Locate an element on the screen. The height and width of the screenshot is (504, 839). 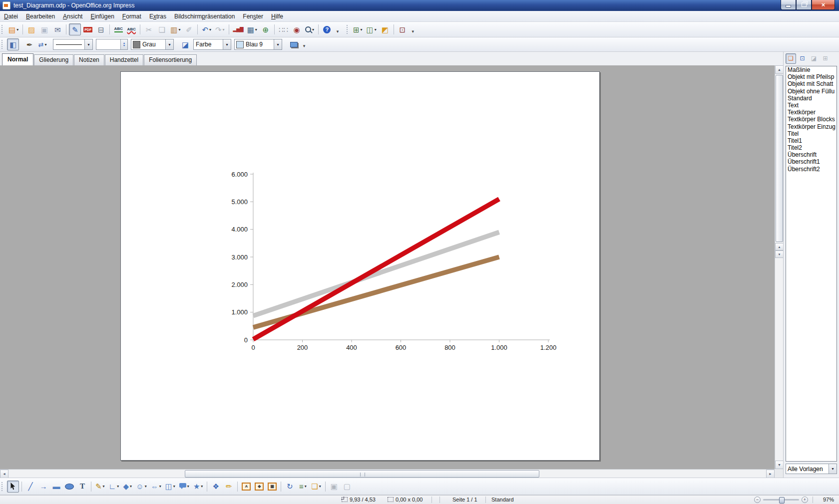
zoom-percentage: 97% is located at coordinates (829, 500).